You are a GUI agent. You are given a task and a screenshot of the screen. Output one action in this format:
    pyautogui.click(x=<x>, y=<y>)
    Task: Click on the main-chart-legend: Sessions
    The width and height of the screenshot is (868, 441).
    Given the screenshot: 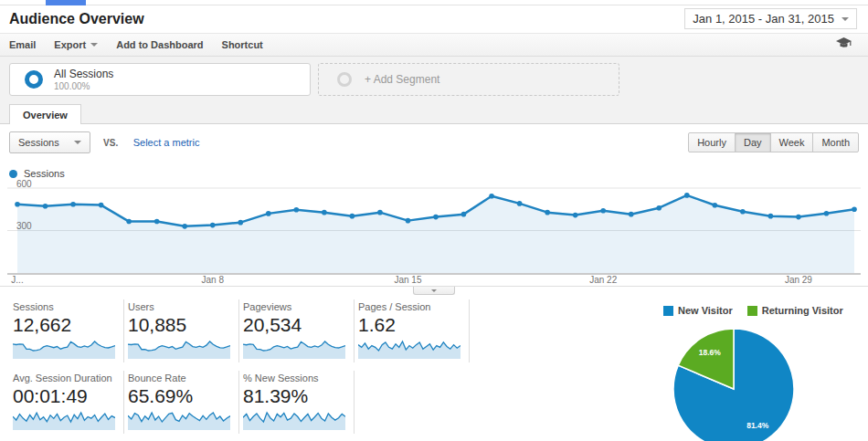 What is the action you would take?
    pyautogui.click(x=439, y=173)
    